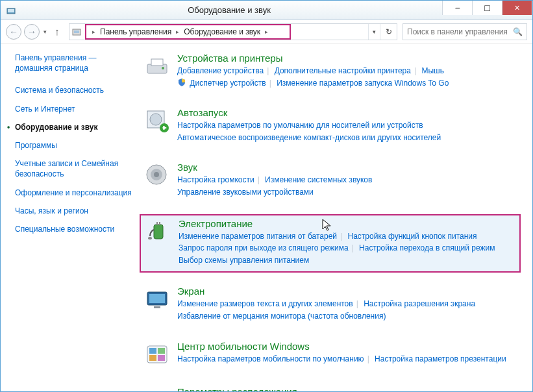 This screenshot has height=392, width=533. What do you see at coordinates (73, 127) in the screenshot?
I see `sidebar-item-hardware: Оборудование и звук` at bounding box center [73, 127].